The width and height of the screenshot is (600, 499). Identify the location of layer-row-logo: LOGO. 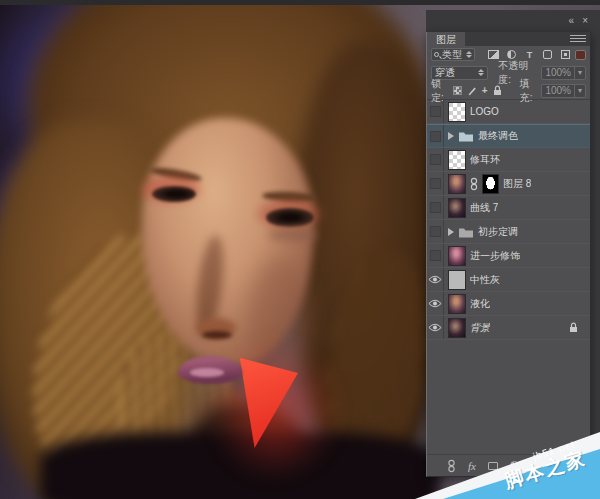
(508, 112).